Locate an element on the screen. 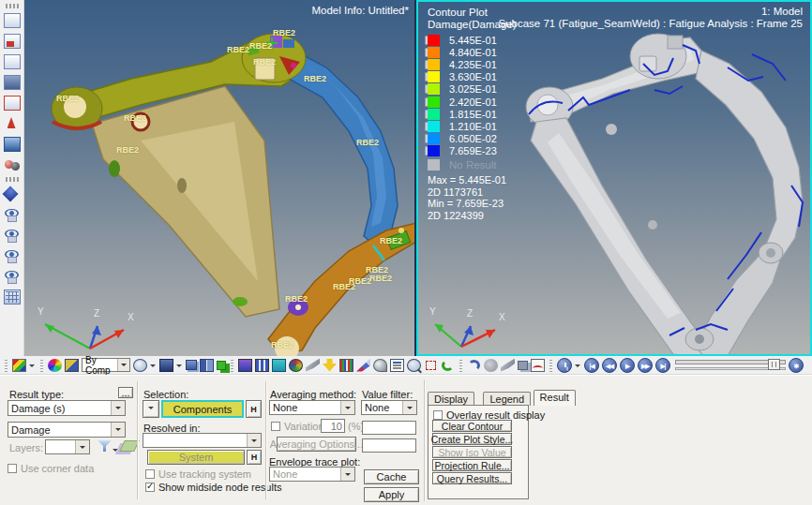 This screenshot has height=505, width=812. animation-caret is located at coordinates (578, 367).